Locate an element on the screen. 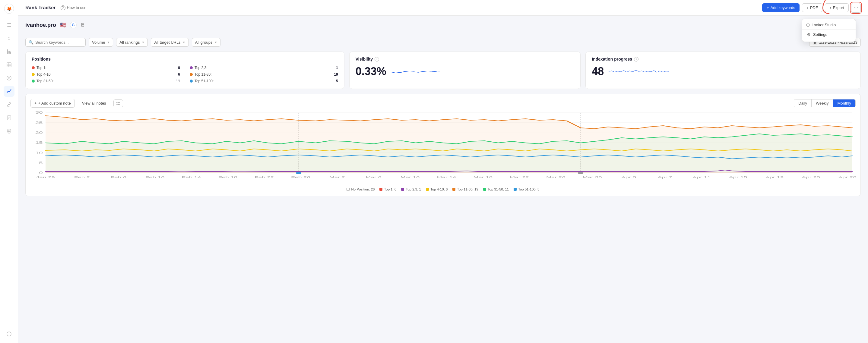 This screenshot has height=343, width=868. rankings-filter: All rankings ▼ is located at coordinates (132, 42).